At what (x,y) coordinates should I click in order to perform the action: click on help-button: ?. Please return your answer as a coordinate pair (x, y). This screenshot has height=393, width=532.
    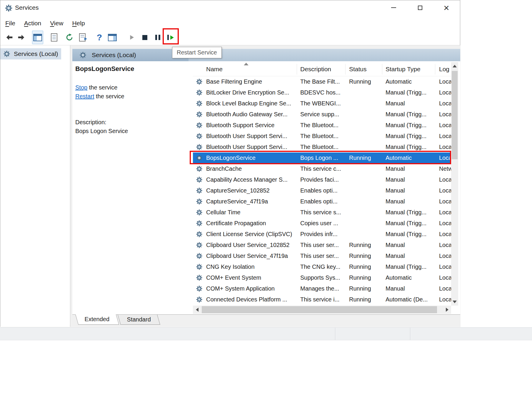
    Looking at the image, I should click on (99, 37).